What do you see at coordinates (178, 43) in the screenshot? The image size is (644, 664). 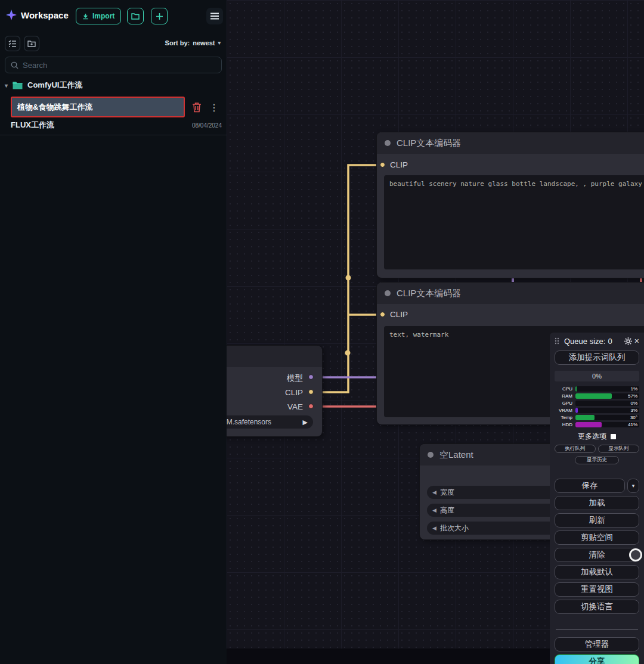 I see `sort-by-label: Sort by:` at bounding box center [178, 43].